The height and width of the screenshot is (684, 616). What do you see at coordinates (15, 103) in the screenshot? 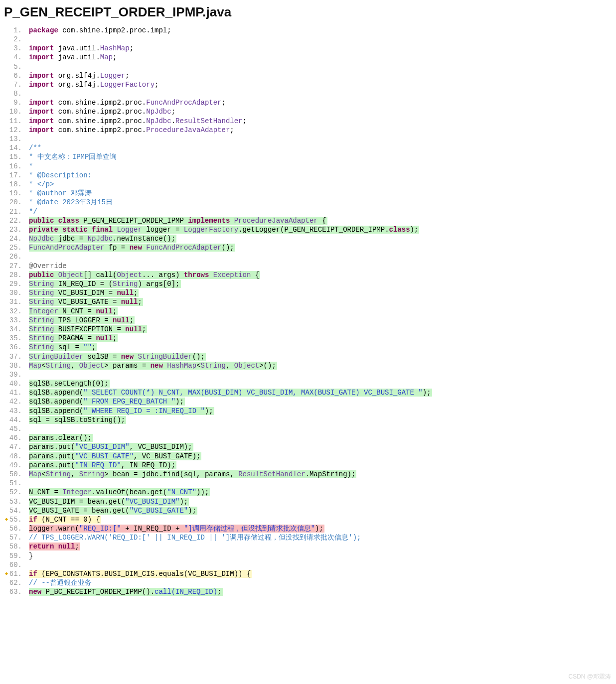
I see `line-number: 9.` at bounding box center [15, 103].